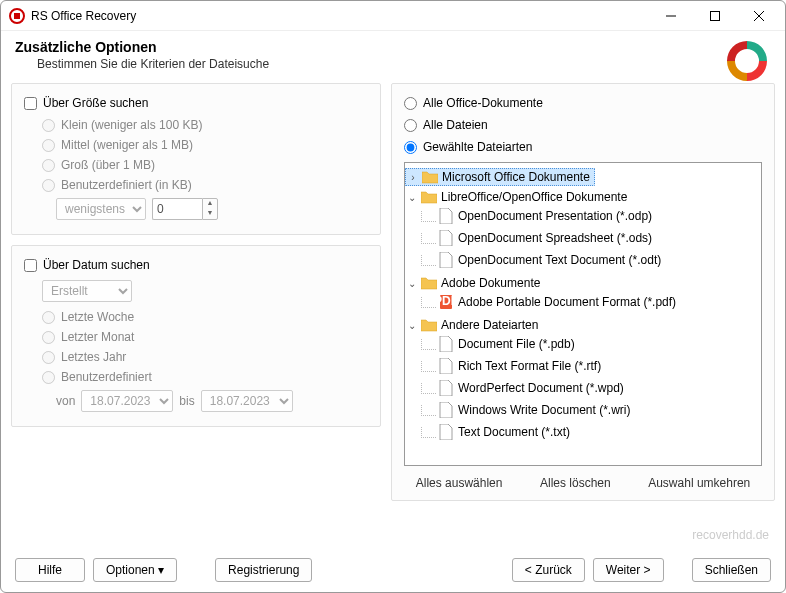 The width and height of the screenshot is (786, 593). What do you see at coordinates (108, 165) in the screenshot?
I see `size-large-label: Groß (über 1 MB)` at bounding box center [108, 165].